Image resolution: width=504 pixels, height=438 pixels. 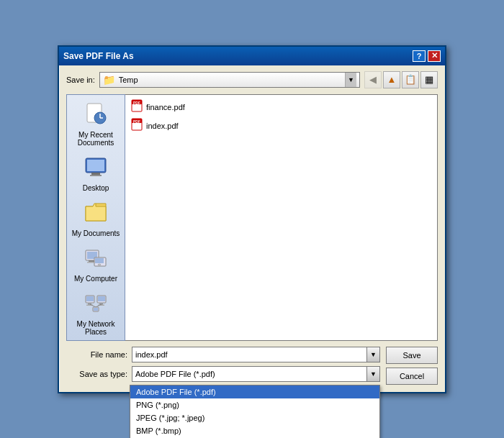 I want to click on file-name-arrow: ▼, so click(x=374, y=355).